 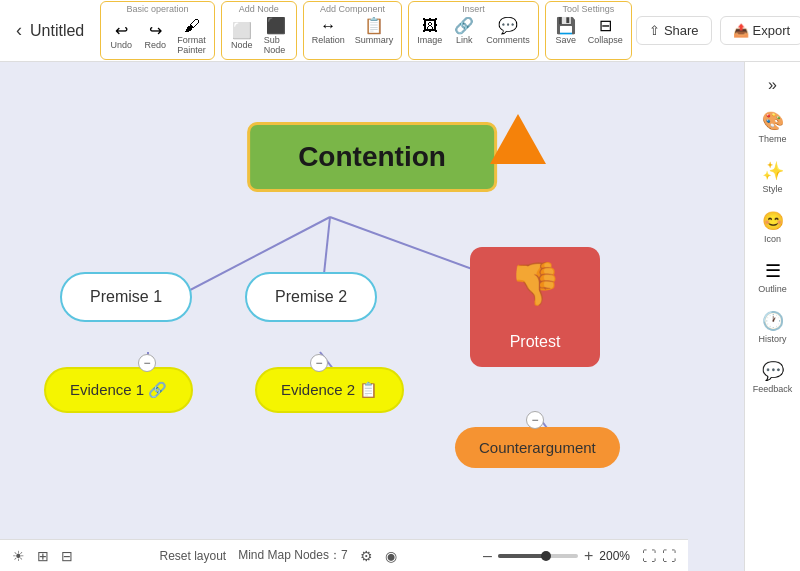 What do you see at coordinates (276, 45) in the screenshot?
I see `subnode-label: Sub Node` at bounding box center [276, 45].